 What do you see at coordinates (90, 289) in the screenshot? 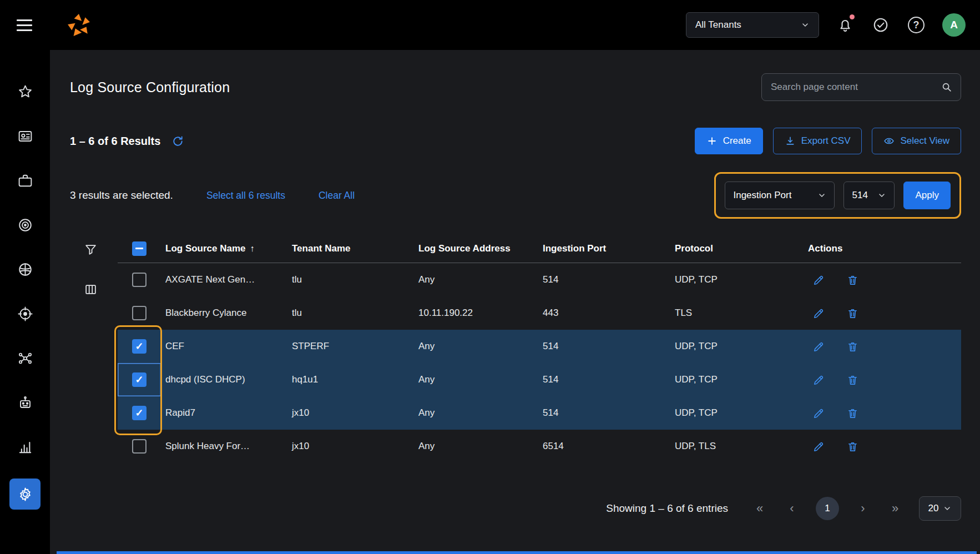
I see `columns-icon` at bounding box center [90, 289].